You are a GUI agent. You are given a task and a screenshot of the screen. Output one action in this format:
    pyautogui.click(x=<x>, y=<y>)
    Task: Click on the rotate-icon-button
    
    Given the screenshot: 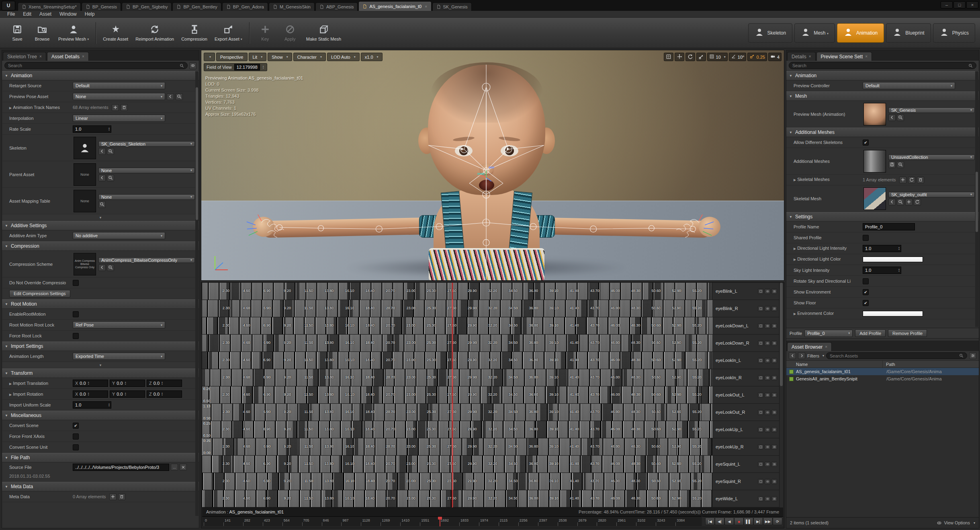 What is the action you would take?
    pyautogui.click(x=912, y=180)
    